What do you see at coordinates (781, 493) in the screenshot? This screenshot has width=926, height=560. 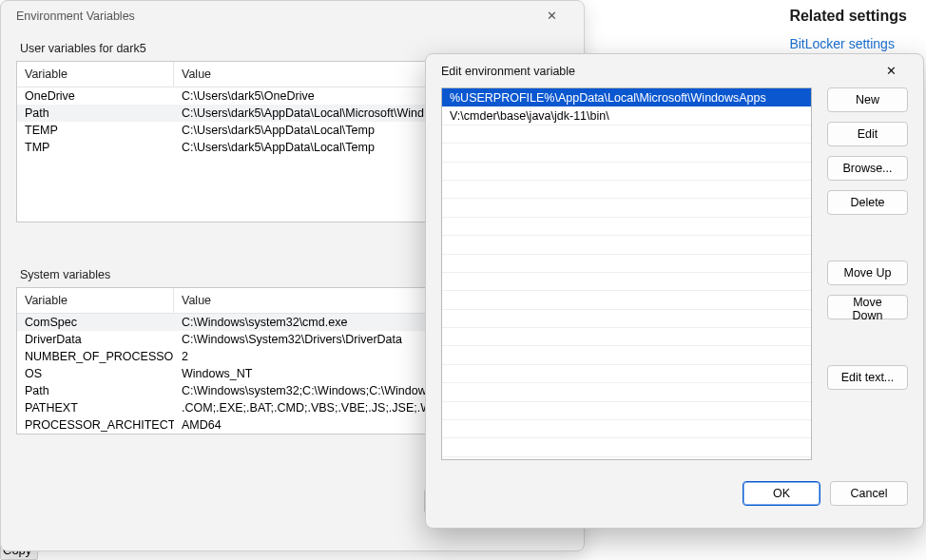 I see `ok-button: OK` at bounding box center [781, 493].